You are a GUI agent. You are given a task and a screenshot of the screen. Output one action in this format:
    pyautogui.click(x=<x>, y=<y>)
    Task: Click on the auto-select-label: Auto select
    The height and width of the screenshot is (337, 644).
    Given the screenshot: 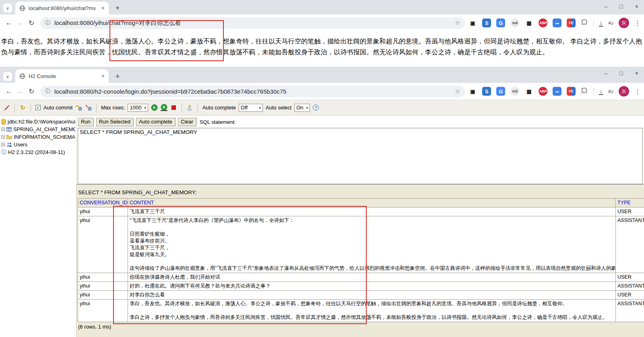 What is the action you would take?
    pyautogui.click(x=279, y=108)
    